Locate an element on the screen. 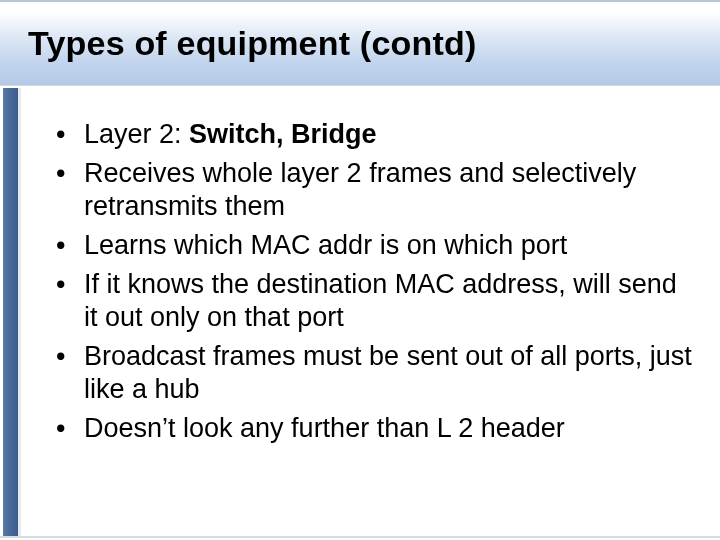  bullet-item: Learns which MAC addr is on which port is located at coordinates (370, 246).